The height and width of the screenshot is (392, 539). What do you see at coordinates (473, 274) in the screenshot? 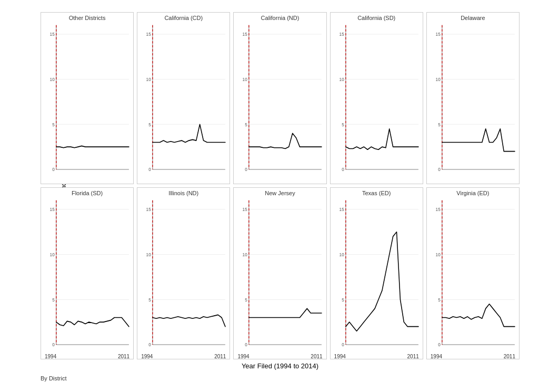
I see `chart-svg-virginia-ed: 051015` at bounding box center [473, 274].